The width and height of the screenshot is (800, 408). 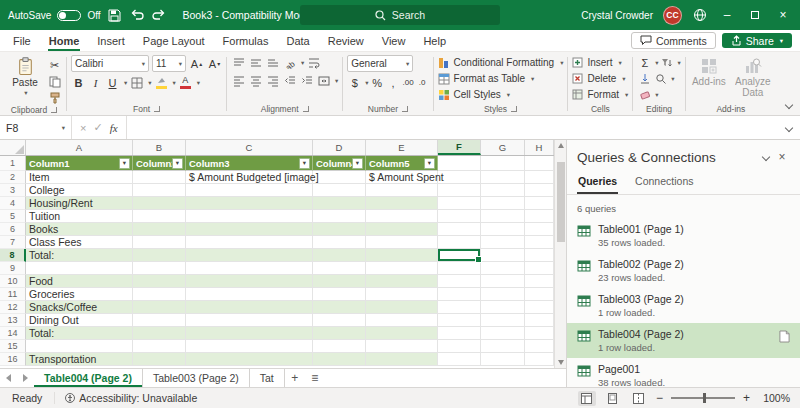 What do you see at coordinates (540, 360) in the screenshot?
I see `cell-H16` at bounding box center [540, 360].